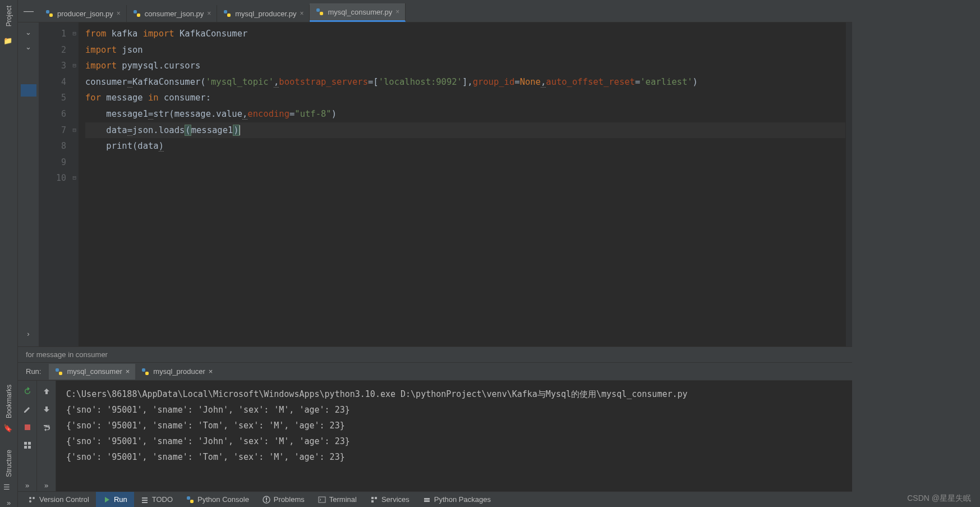  What do you see at coordinates (47, 409) in the screenshot?
I see `down-stack-button` at bounding box center [47, 409].